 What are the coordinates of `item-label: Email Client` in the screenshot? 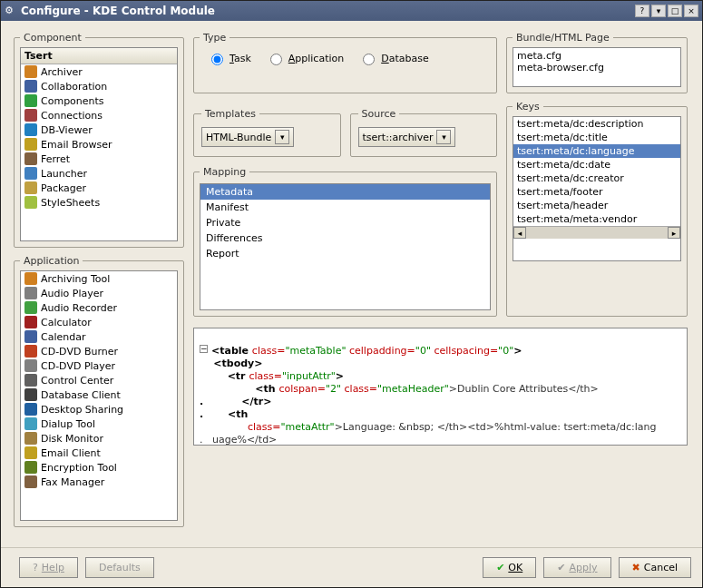 It's located at (71, 454).